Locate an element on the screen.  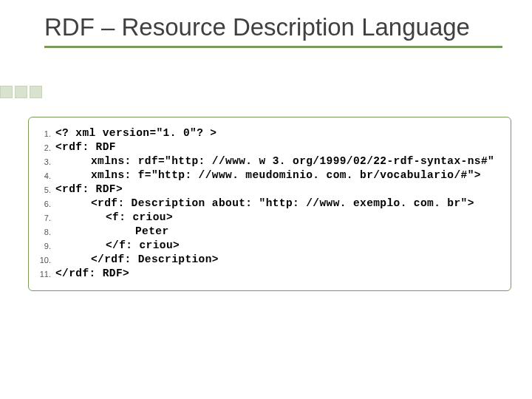
code-text: xmlns: rdf="http: //www. w 3. org/1999/0… is located at coordinates (275, 161).